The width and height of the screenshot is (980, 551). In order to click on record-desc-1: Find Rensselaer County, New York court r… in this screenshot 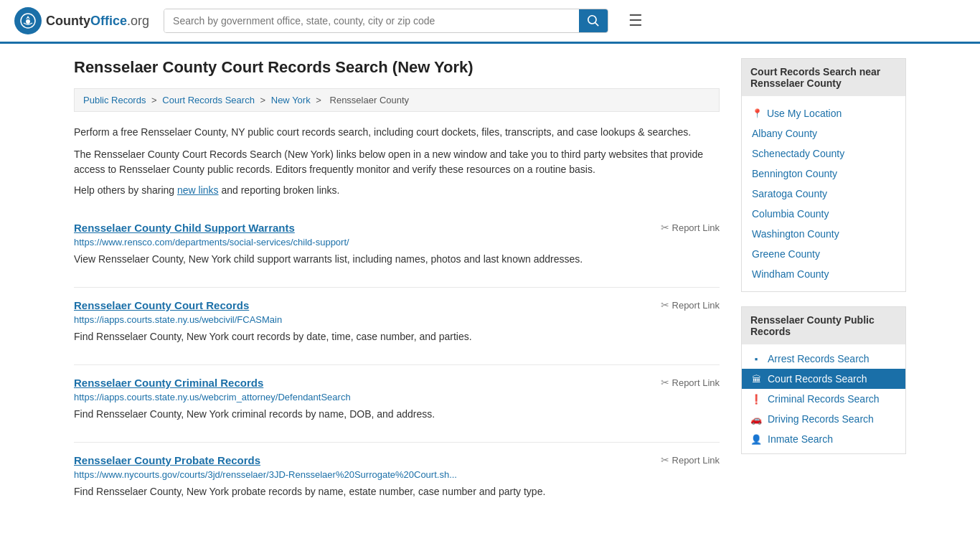, I will do `click(397, 337)`.